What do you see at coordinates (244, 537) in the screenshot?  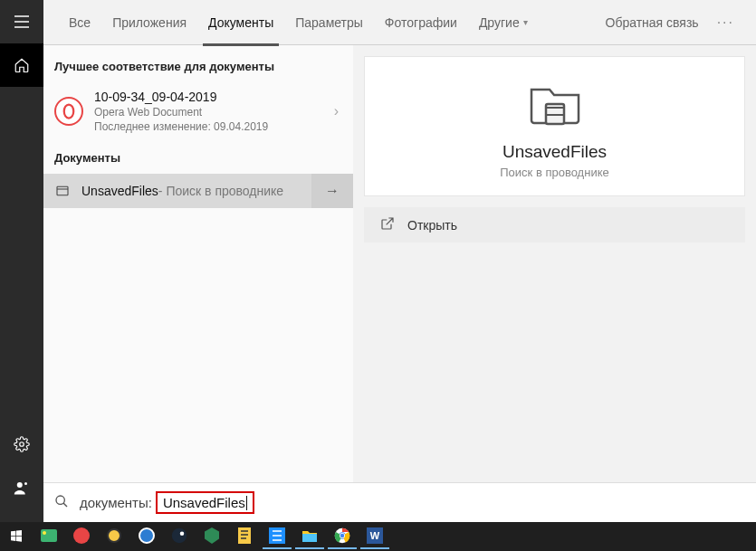 I see `taskbar-app-note` at bounding box center [244, 537].